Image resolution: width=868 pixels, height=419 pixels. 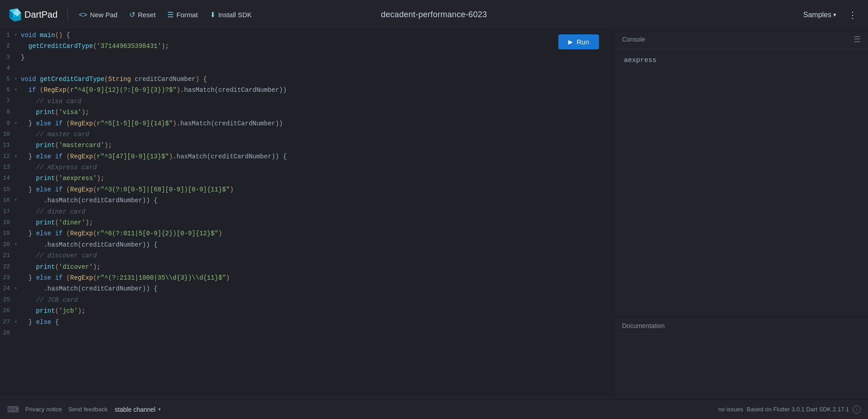 What do you see at coordinates (7, 278) in the screenshot?
I see `line-number: 23` at bounding box center [7, 278].